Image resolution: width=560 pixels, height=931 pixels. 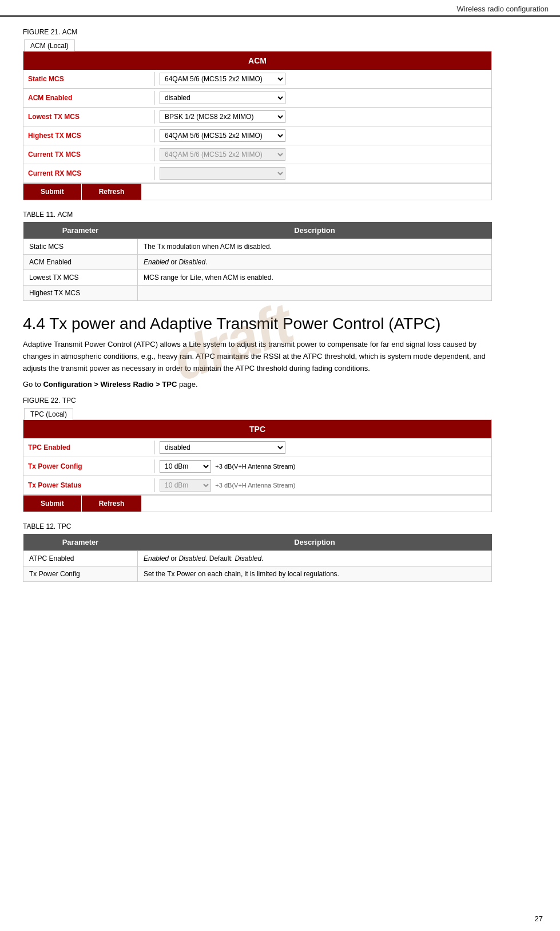 What do you see at coordinates (81, 247) in the screenshot?
I see `table11-param-1: Static MCS` at bounding box center [81, 247].